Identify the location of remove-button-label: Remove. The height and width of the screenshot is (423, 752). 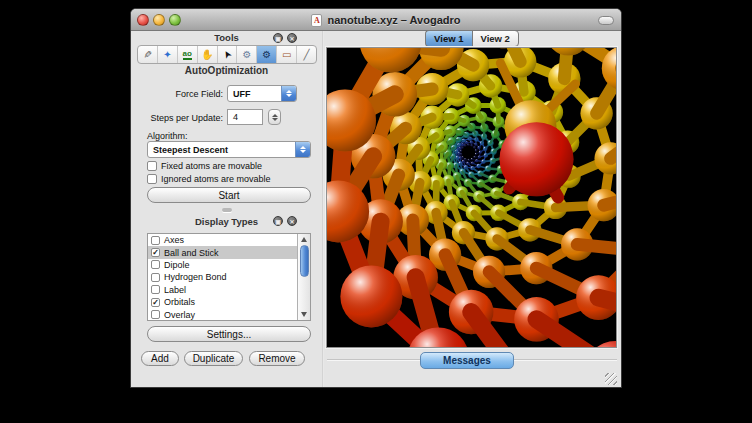
(276, 358).